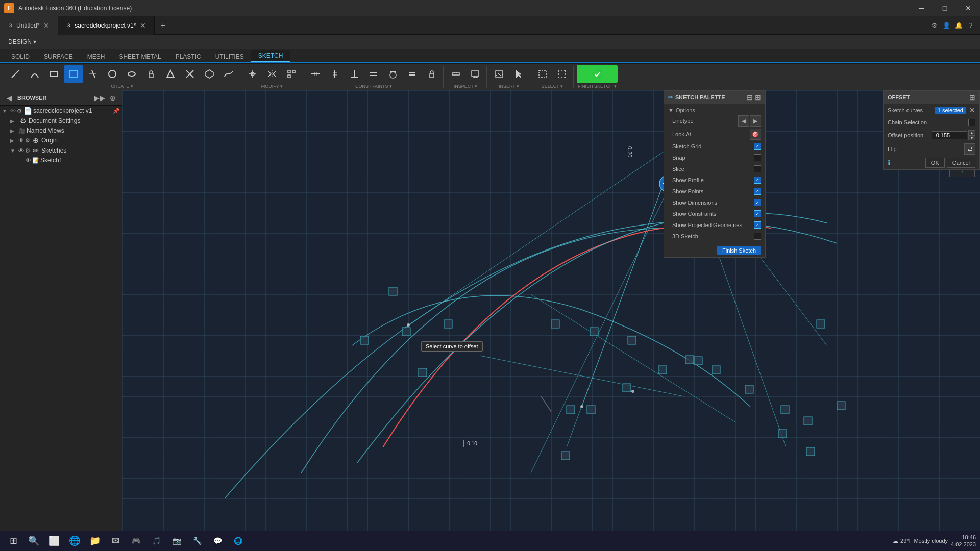  Describe the element at coordinates (271, 56) in the screenshot. I see `tab-sketch: SKETCH` at that location.